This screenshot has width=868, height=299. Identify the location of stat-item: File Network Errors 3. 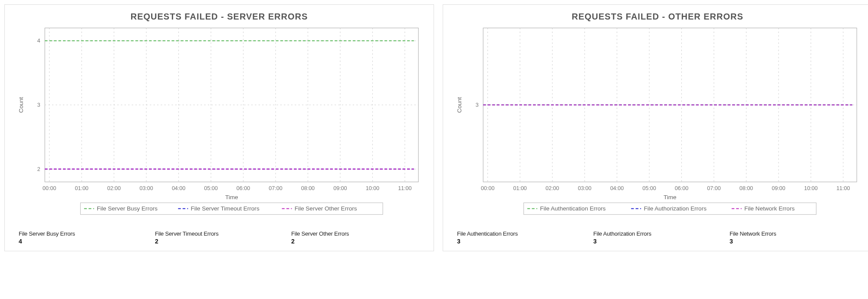
(798, 238).